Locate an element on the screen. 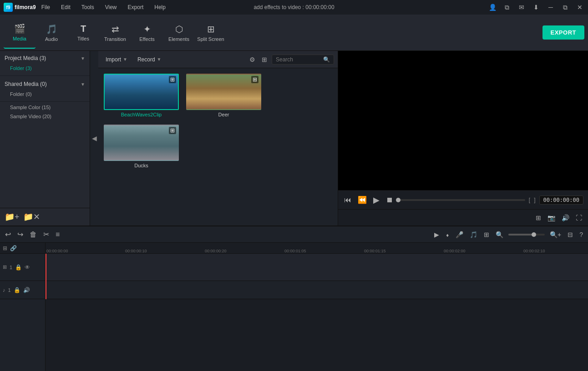 Image resolution: width=588 pixels, height=371 pixels. toolbar-item-audio: 🎵 Audio is located at coordinates (51, 33).